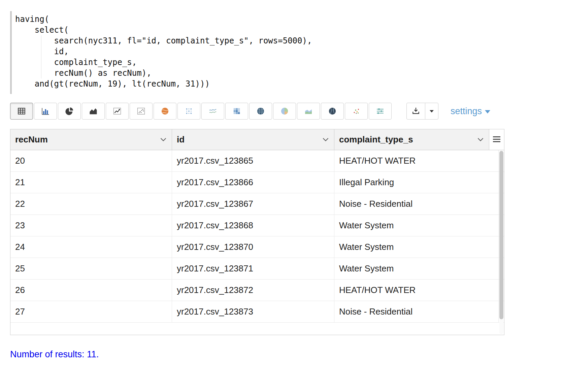 Image resolution: width=563 pixels, height=392 pixels. Describe the element at coordinates (91, 290) in the screenshot. I see `table-cell: 26` at that location.